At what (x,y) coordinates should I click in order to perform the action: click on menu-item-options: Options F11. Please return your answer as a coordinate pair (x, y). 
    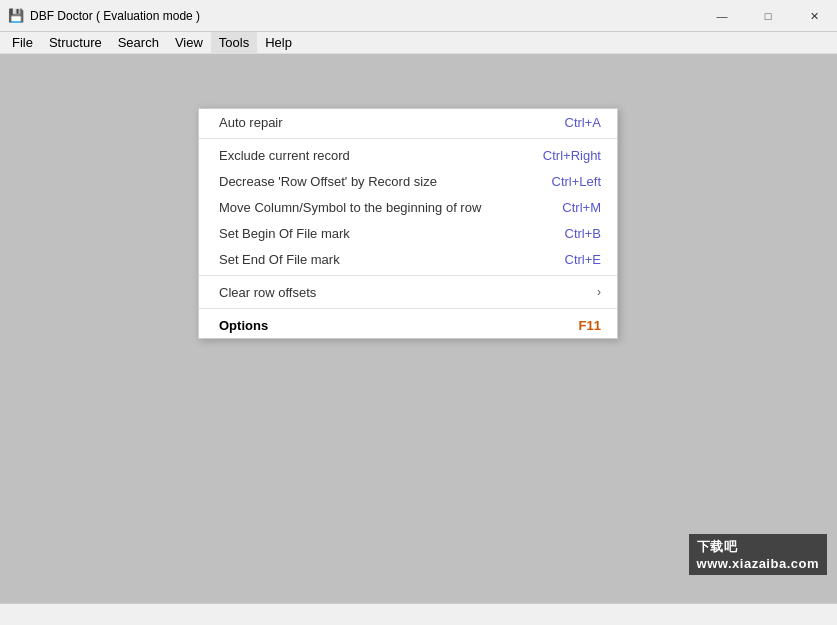
    Looking at the image, I should click on (408, 325).